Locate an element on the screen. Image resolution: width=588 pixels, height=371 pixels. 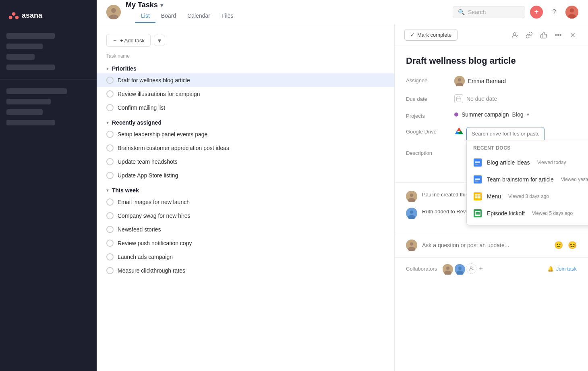
task-item: Email images for new launch is located at coordinates (246, 202).